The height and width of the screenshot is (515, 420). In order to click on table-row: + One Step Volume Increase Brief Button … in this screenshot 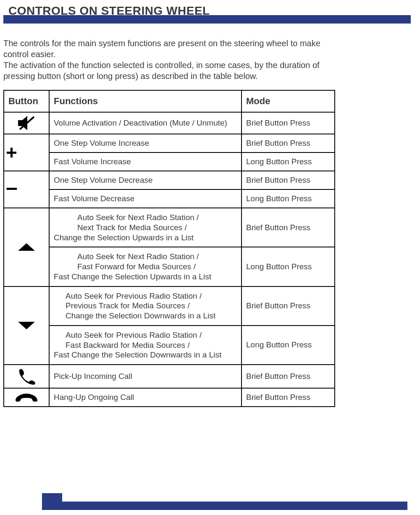, I will do `click(169, 143)`.